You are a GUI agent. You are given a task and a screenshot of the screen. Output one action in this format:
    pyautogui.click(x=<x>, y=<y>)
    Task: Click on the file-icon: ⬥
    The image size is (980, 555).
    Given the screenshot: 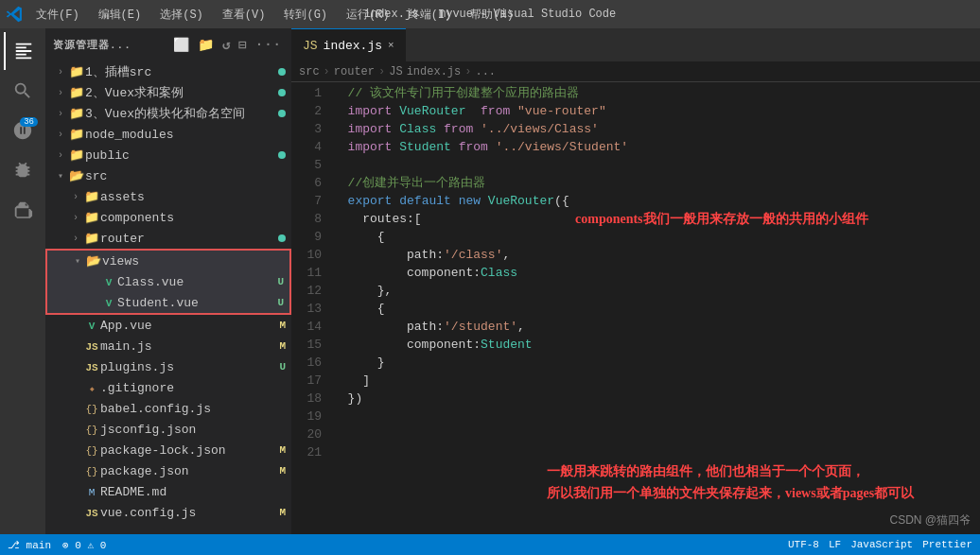 What is the action you would take?
    pyautogui.click(x=92, y=388)
    